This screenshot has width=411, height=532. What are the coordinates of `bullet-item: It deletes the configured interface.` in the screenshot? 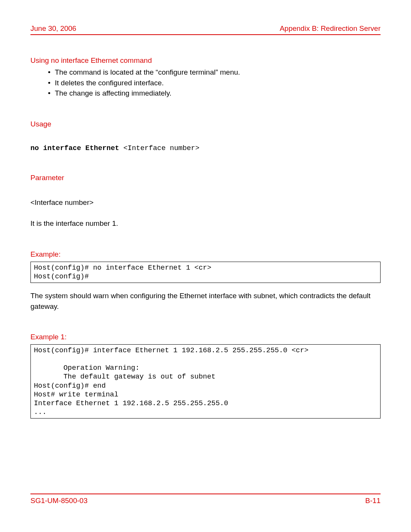 It's located at (214, 83).